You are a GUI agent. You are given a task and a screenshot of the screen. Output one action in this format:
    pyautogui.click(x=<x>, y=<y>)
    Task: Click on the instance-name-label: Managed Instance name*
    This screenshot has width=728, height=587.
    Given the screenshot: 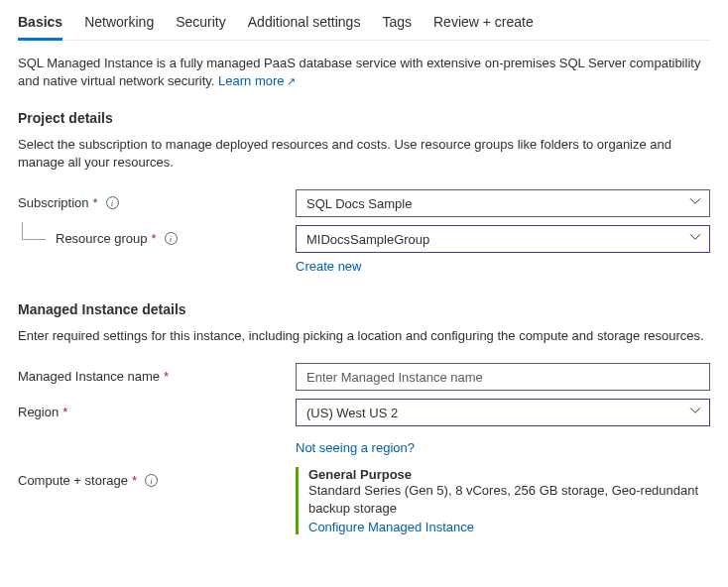 What is the action you would take?
    pyautogui.click(x=157, y=373)
    